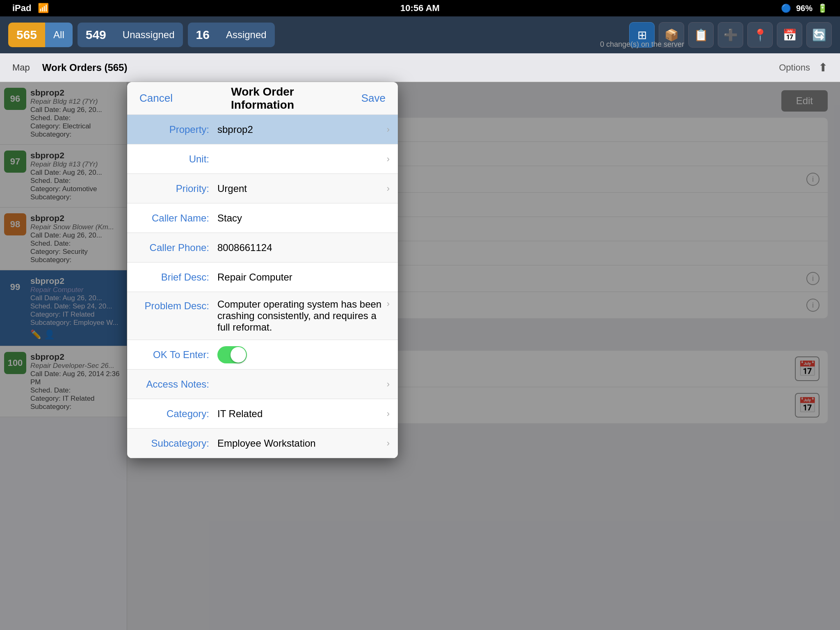 Image resolution: width=840 pixels, height=630 pixels. What do you see at coordinates (823, 67) in the screenshot?
I see `share-button: ⬆` at bounding box center [823, 67].